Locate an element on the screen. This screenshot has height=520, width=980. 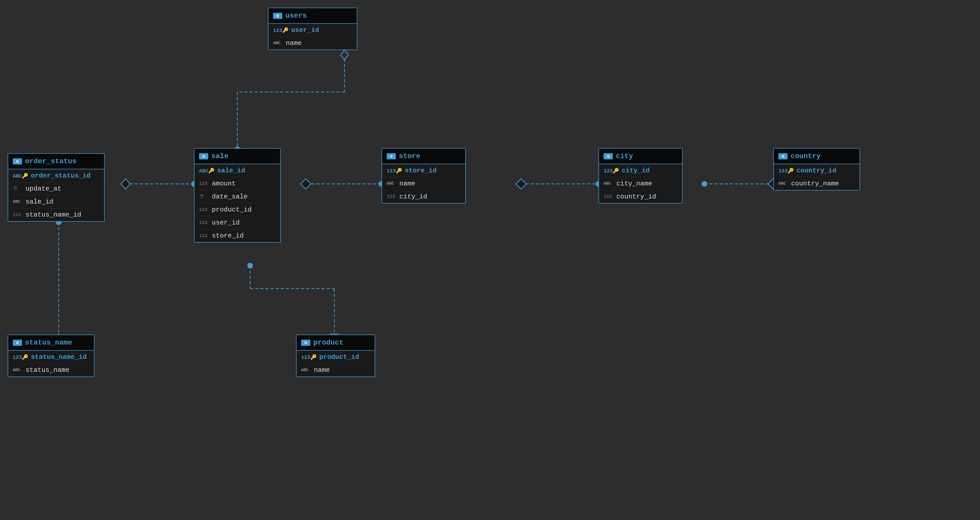
status-name-header: ⊞ status_name is located at coordinates (51, 343).